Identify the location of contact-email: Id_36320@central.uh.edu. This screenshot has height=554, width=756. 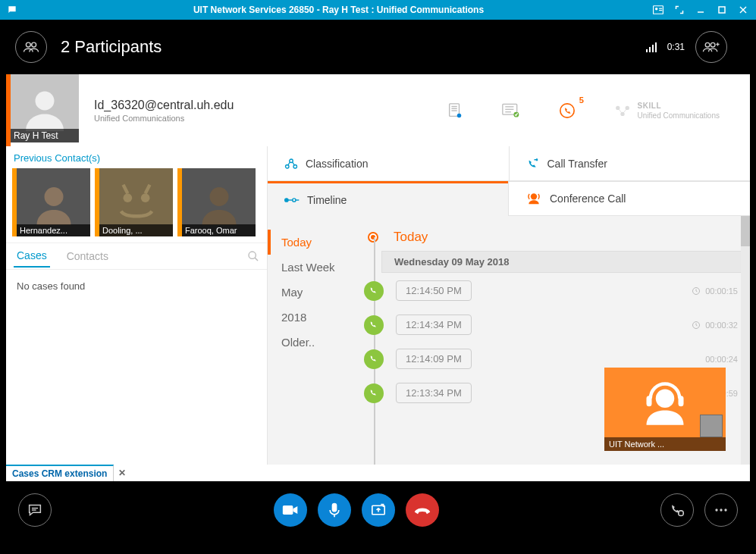
(164, 105).